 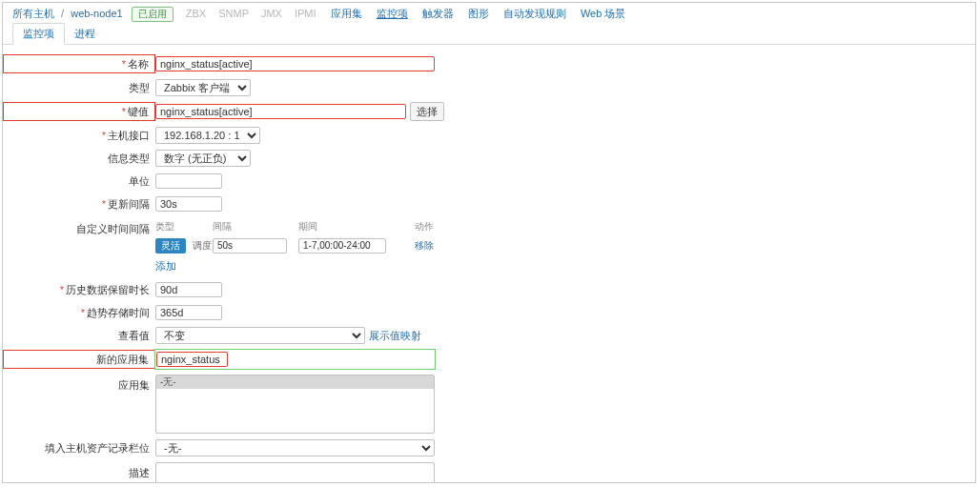 What do you see at coordinates (79, 290) in the screenshot?
I see `label-history: *历史数据保留时长` at bounding box center [79, 290].